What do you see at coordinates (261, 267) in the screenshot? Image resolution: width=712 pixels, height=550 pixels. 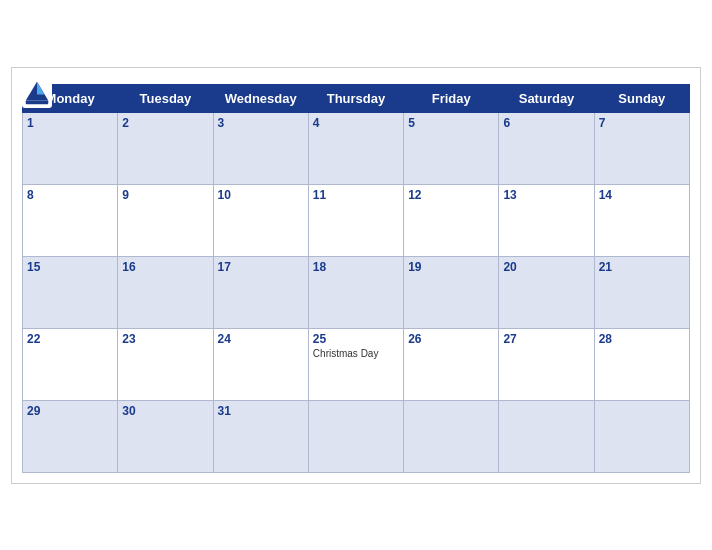 I see `day-number: 17` at bounding box center [261, 267].